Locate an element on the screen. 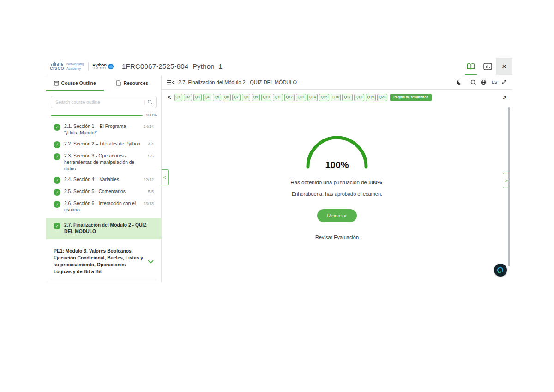 The image size is (554, 392). question-button: Q8 is located at coordinates (246, 97).